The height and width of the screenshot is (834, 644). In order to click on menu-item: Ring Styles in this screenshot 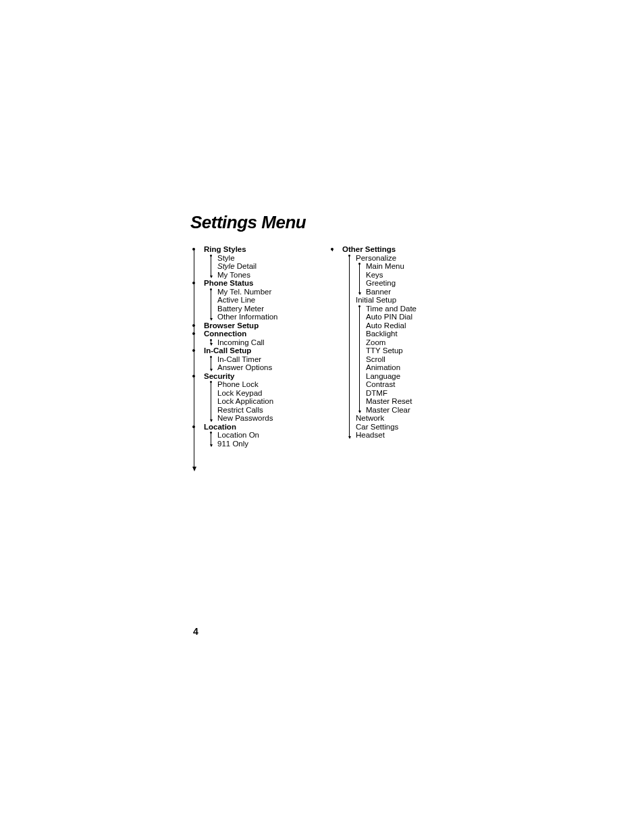, I will do `click(259, 250)`.